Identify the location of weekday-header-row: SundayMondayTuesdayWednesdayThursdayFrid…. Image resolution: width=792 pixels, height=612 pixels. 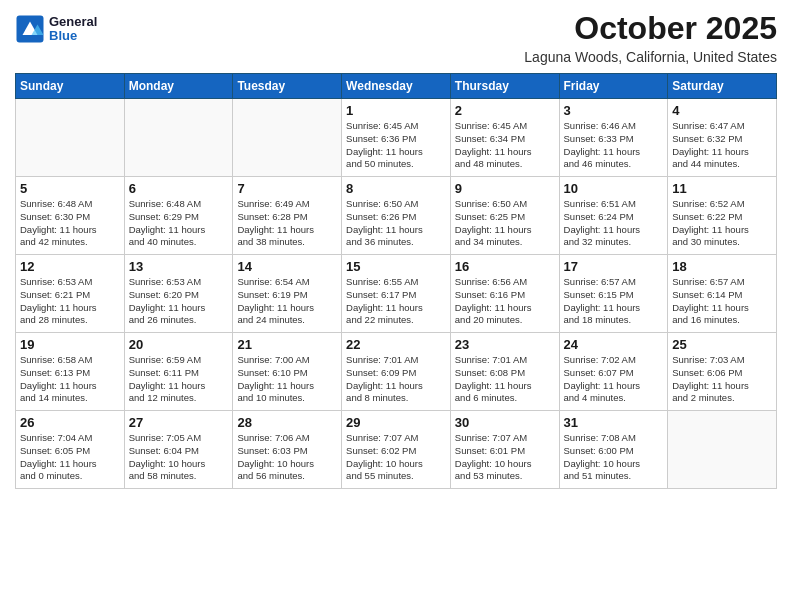
(396, 86).